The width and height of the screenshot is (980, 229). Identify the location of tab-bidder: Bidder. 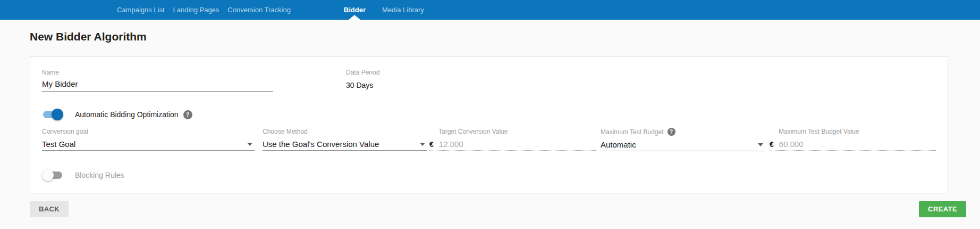
(355, 10).